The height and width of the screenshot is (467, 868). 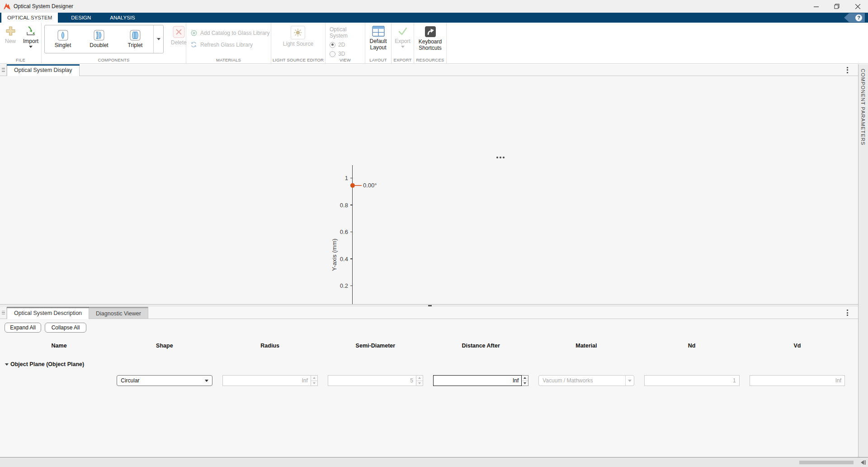 What do you see at coordinates (231, 44) in the screenshot?
I see `refresh-glass-library-button: Refresh Glass Library` at bounding box center [231, 44].